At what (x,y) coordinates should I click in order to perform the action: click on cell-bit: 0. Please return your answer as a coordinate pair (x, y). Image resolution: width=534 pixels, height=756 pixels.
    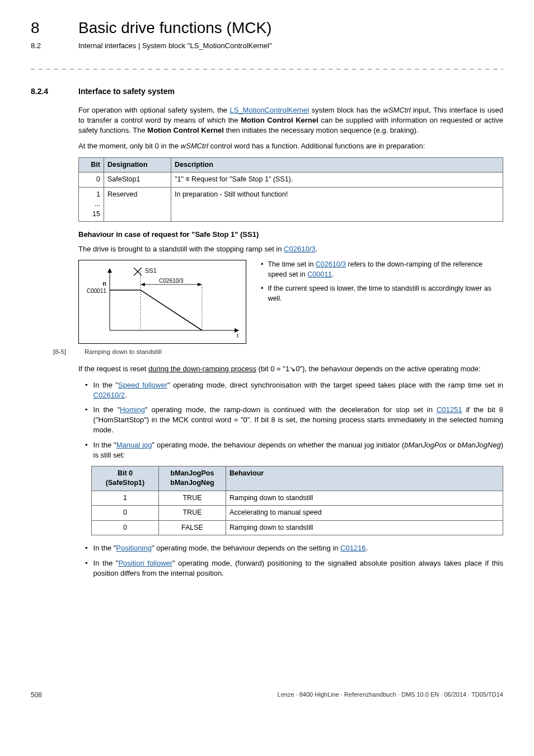
    Looking at the image, I should click on (92, 180).